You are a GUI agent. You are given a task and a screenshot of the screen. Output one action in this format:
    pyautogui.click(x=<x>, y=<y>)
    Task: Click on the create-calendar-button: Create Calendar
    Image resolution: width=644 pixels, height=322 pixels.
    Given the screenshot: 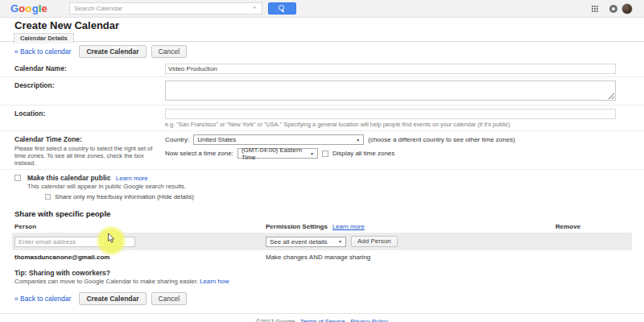 What is the action you would take?
    pyautogui.click(x=113, y=52)
    